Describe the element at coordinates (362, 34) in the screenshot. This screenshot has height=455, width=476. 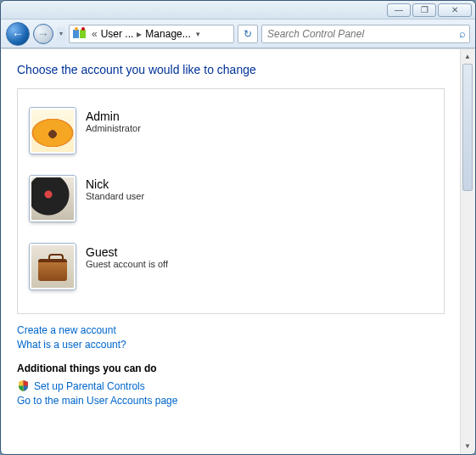
I see `search-input` at that location.